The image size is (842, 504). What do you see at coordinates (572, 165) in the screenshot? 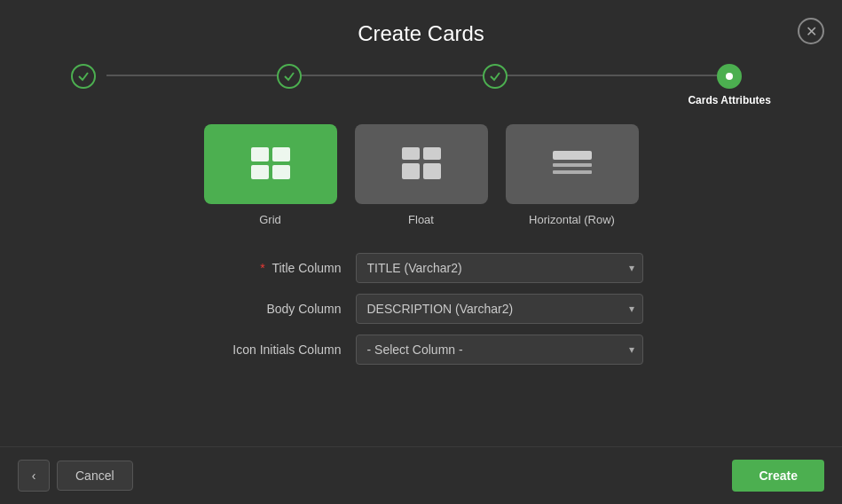
I see `horizontal-row-icon` at bounding box center [572, 165].